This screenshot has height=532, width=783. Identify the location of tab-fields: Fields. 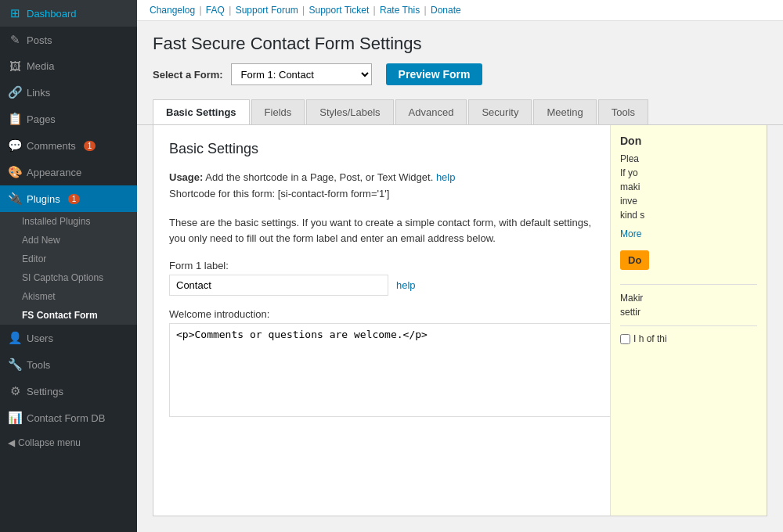
(279, 112).